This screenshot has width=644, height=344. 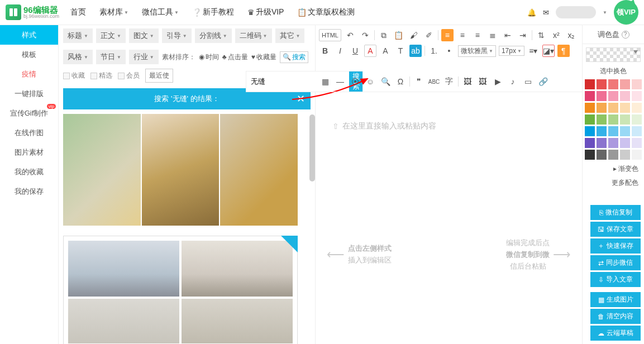 What do you see at coordinates (616, 229) in the screenshot?
I see `action-save-article: 🖫 保存文章` at bounding box center [616, 229].